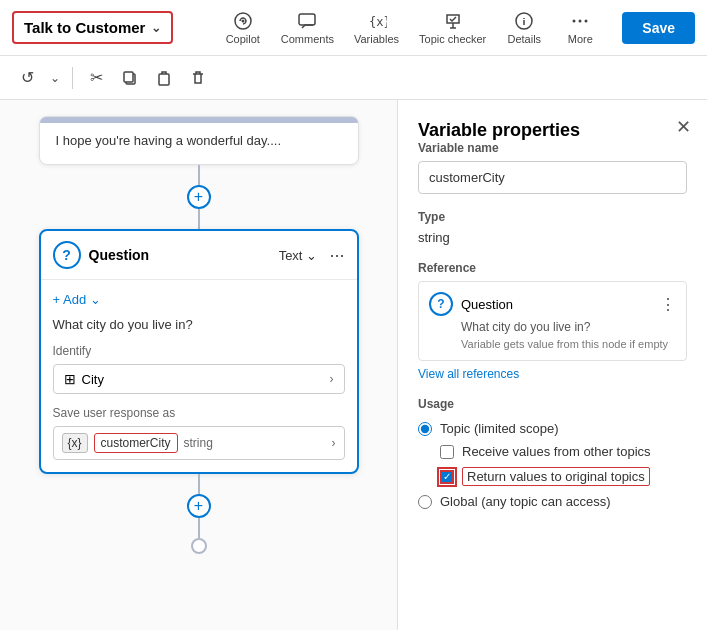 The width and height of the screenshot is (707, 630). I want to click on view-all-references-link: View all references, so click(552, 374).